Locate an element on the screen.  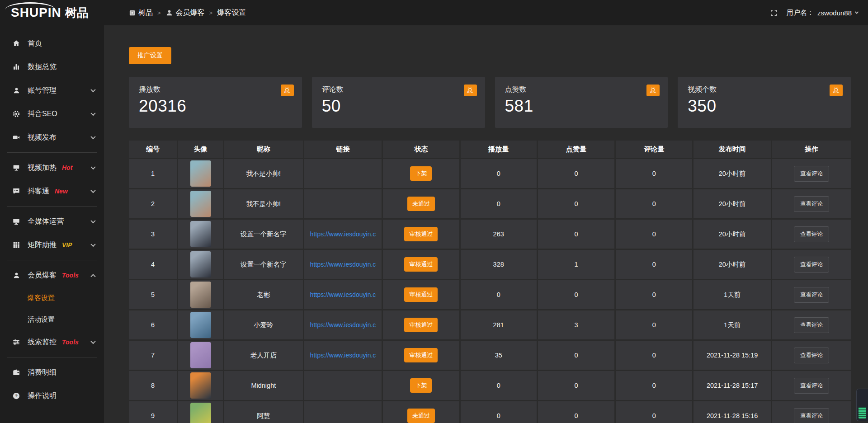
table-row: 4设置一个新名字https://www.iesdouyin.c审核通过32810… is located at coordinates (490, 264).